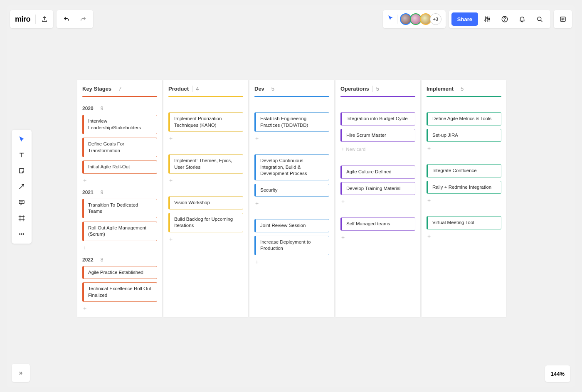 The height and width of the screenshot is (392, 582). What do you see at coordinates (32, 19) in the screenshot?
I see `app-logo-chip: miro` at bounding box center [32, 19].